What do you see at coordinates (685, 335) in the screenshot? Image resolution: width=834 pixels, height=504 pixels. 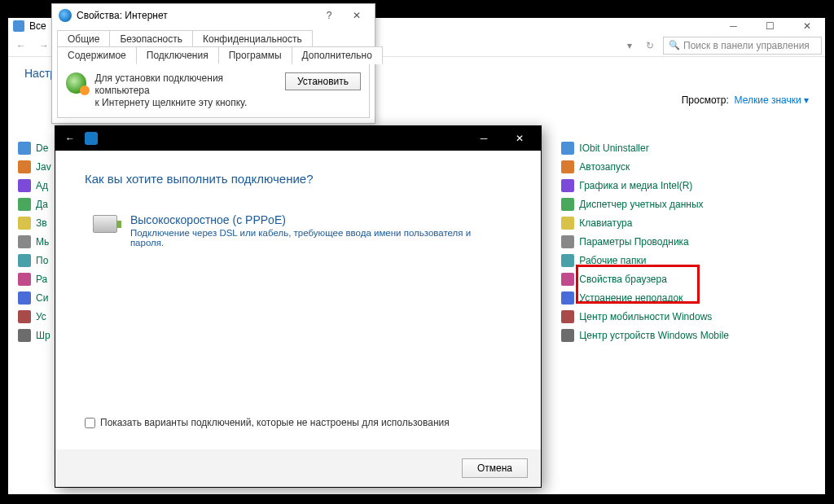 I see `cp-item: Центр устройств Windows Mobile` at bounding box center [685, 335].